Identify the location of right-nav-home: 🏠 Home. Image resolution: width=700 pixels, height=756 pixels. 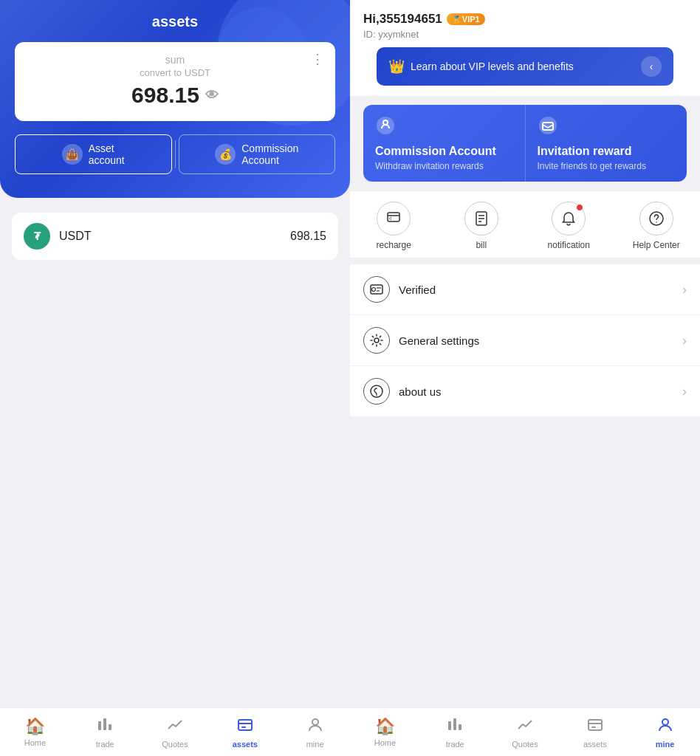
(385, 732).